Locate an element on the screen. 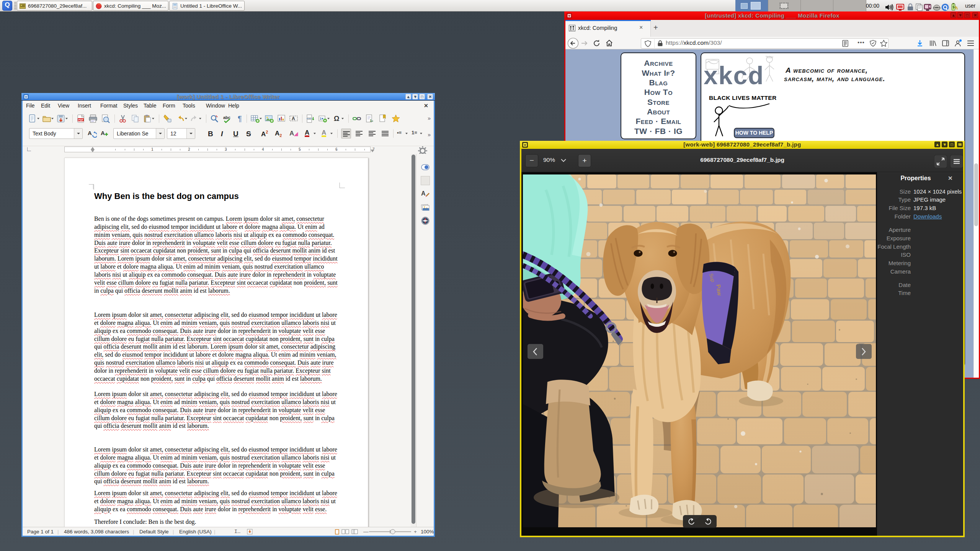 Image resolution: width=980 pixels, height=551 pixels. svg-text: 1₂ is located at coordinates (371, 121).